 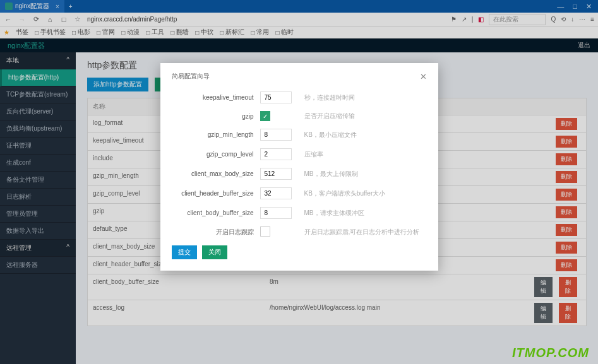 What do you see at coordinates (299, 97) in the screenshot?
I see `form-row: keepalive_timeout秒，连接超时时间` at bounding box center [299, 97].